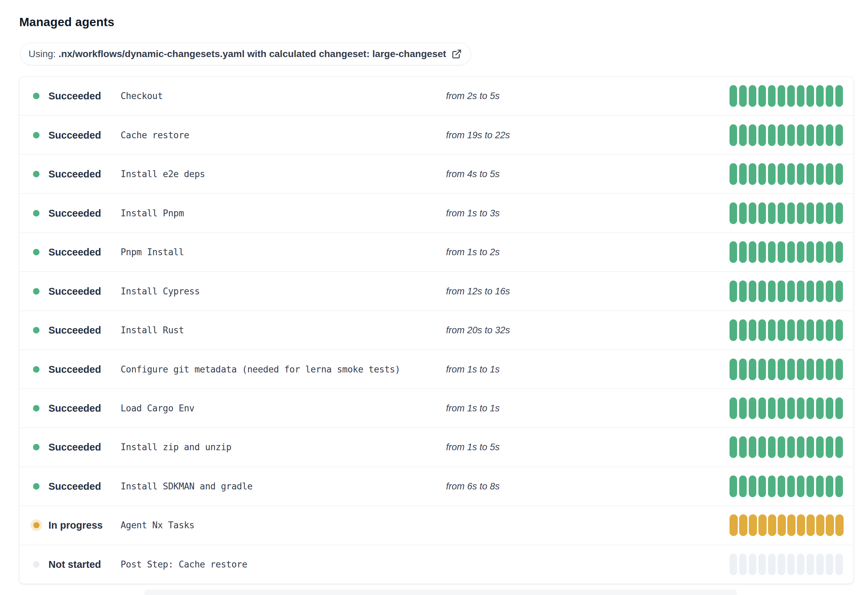  Describe the element at coordinates (245, 54) in the screenshot. I see `workflow-banner: Using: .nx/workflows/dynamic-changesets.…` at that location.